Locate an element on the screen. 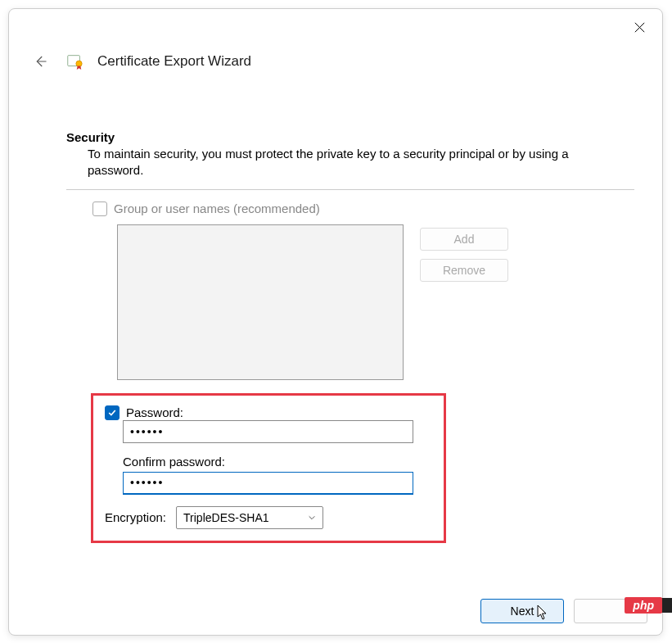  cursor-icon is located at coordinates (543, 613).